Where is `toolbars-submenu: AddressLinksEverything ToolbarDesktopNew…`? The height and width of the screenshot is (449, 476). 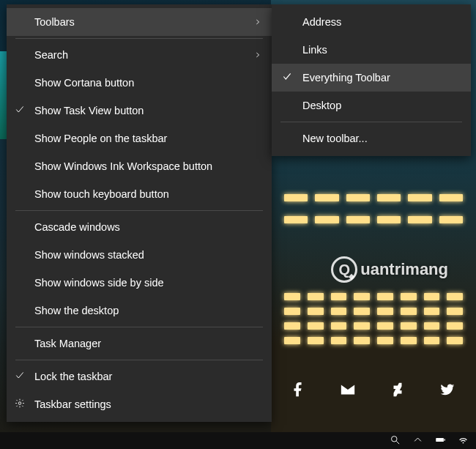 toolbars-submenu: AddressLinksEverything ToolbarDesktopNew… is located at coordinates (371, 81).